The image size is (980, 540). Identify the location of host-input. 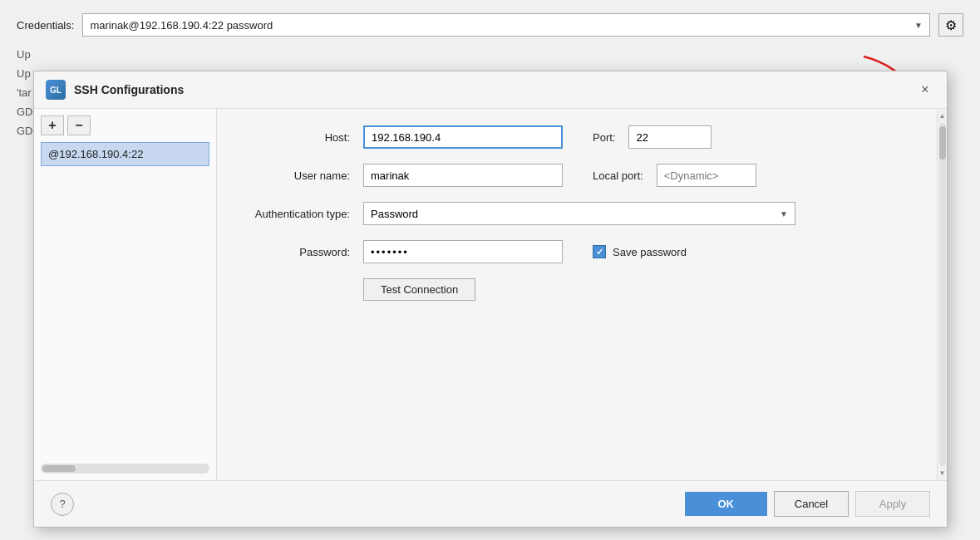
(463, 137).